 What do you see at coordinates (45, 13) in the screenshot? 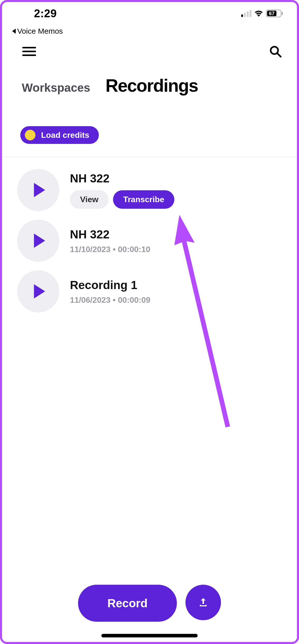
I see `status-time: 2:29` at bounding box center [45, 13].